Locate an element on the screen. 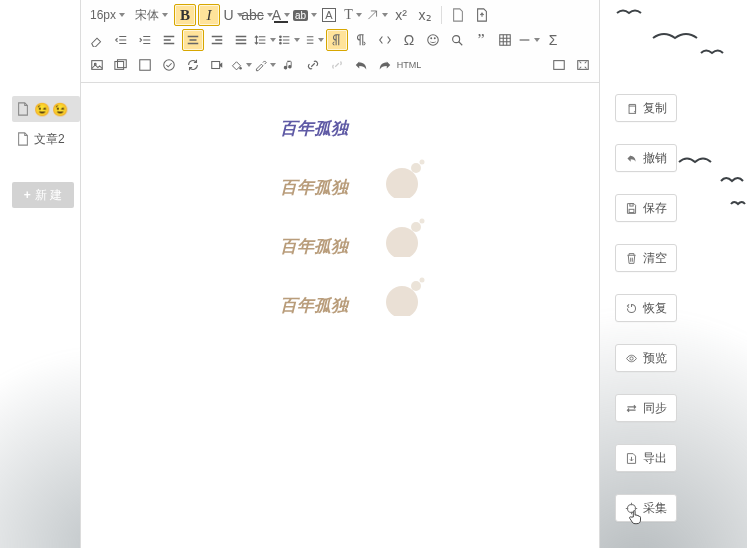 The height and width of the screenshot is (548, 747). redo-button is located at coordinates (385, 65).